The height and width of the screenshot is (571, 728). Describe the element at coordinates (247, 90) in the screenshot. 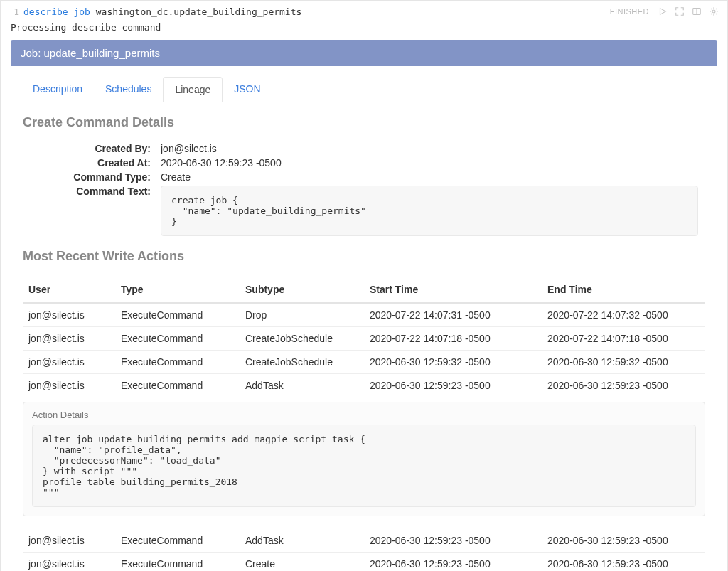

I see `tab-json: JSON` at that location.